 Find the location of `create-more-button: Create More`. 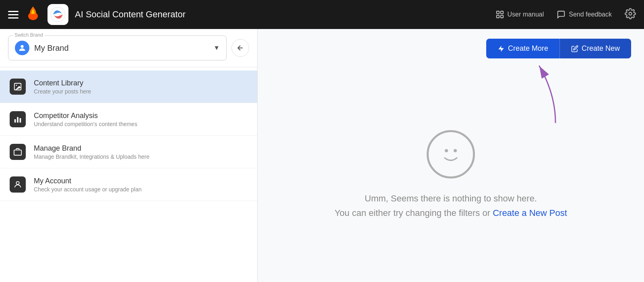

create-more-button: Create More is located at coordinates (523, 48).